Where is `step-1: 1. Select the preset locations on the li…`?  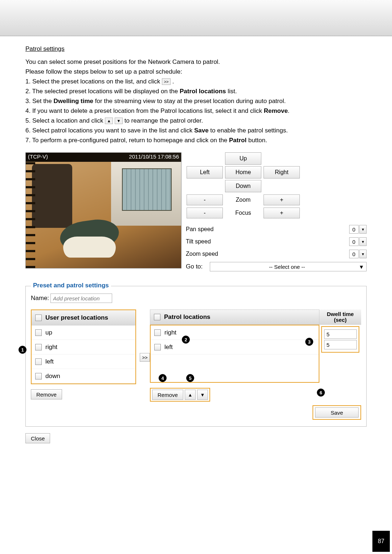
step-1: 1. Select the preset locations on the li… is located at coordinates (196, 82).